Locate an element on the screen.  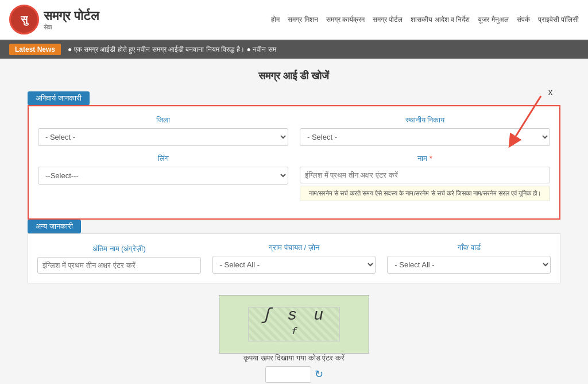
nav-mission: समग्र मिशन is located at coordinates (303, 20).